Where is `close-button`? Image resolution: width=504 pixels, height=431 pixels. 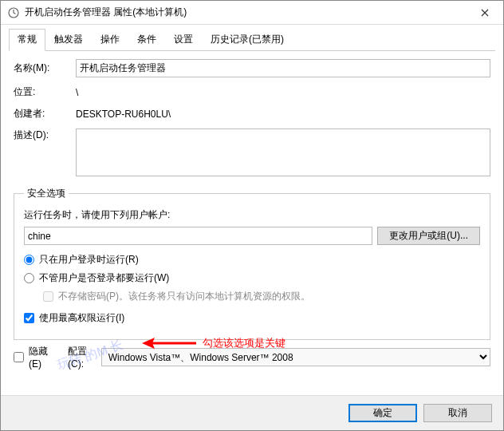
close-button is located at coordinates (485, 13).